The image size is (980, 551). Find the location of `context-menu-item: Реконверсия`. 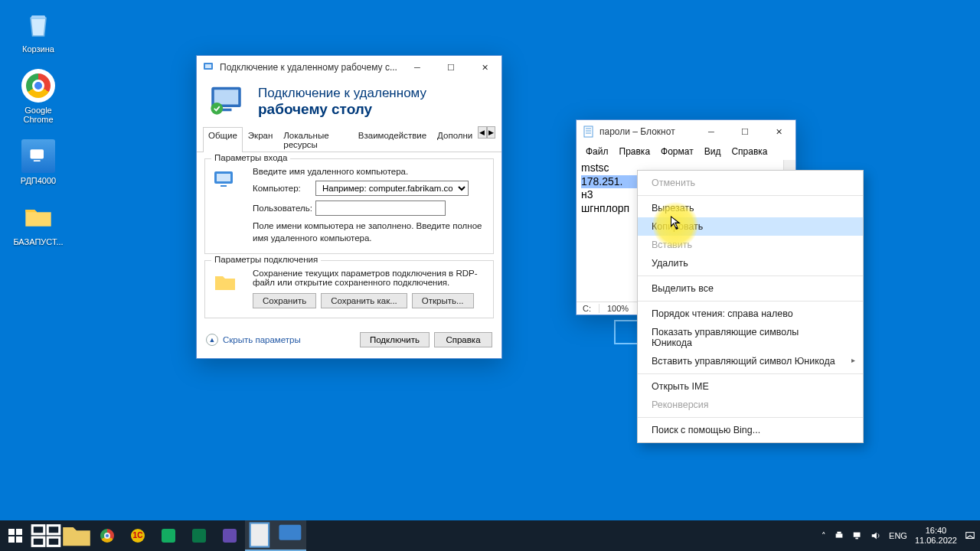

context-menu-item: Реконверсия is located at coordinates (750, 405).